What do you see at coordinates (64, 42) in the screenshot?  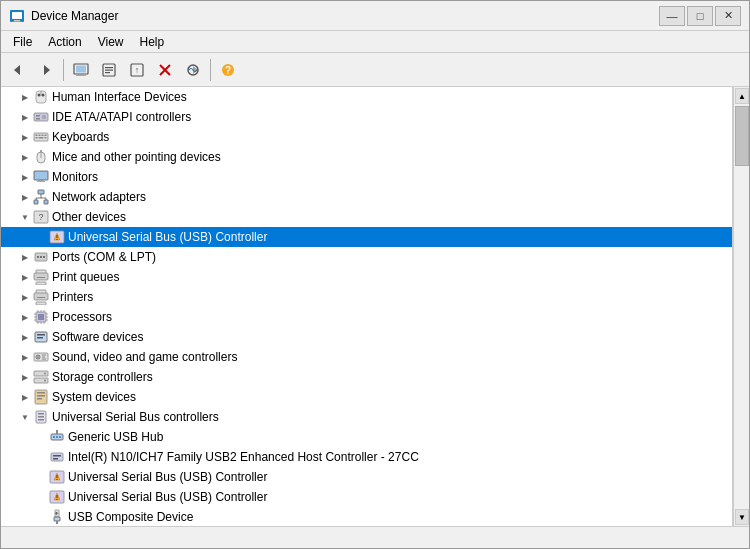 I see `menu-action: Action` at bounding box center [64, 42].